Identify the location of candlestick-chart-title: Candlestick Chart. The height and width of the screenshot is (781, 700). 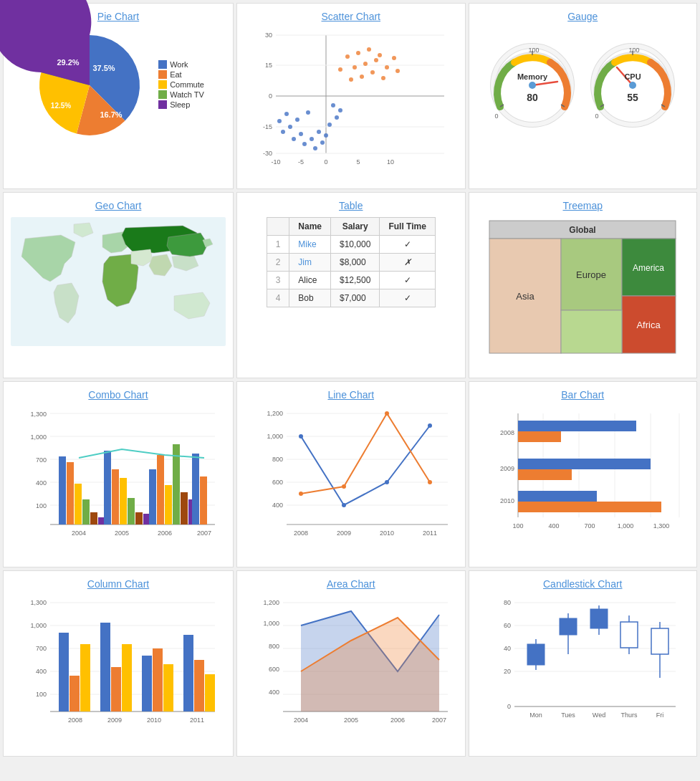
(583, 584).